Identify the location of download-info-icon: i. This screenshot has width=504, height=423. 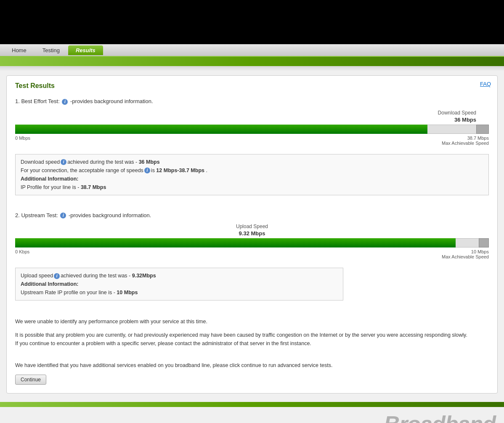
(64, 162).